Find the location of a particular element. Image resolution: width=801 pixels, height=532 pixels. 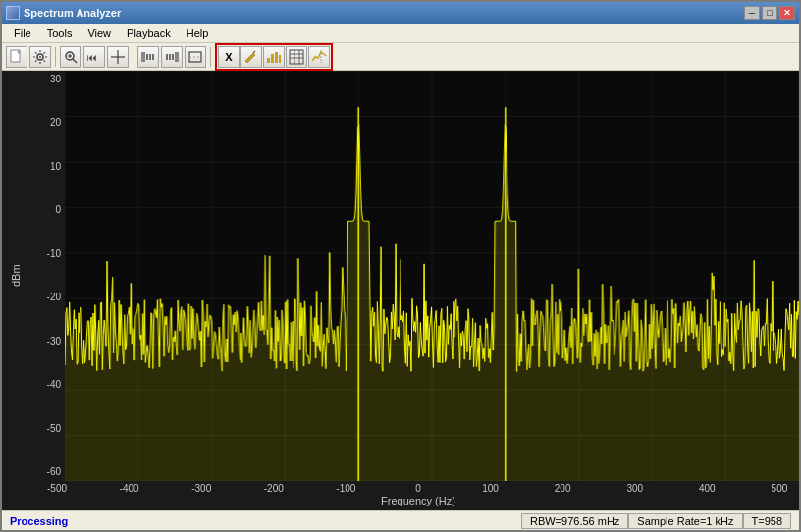

title-bar: Spectrum Analyzer ─ □ ✕ is located at coordinates (400, 13).